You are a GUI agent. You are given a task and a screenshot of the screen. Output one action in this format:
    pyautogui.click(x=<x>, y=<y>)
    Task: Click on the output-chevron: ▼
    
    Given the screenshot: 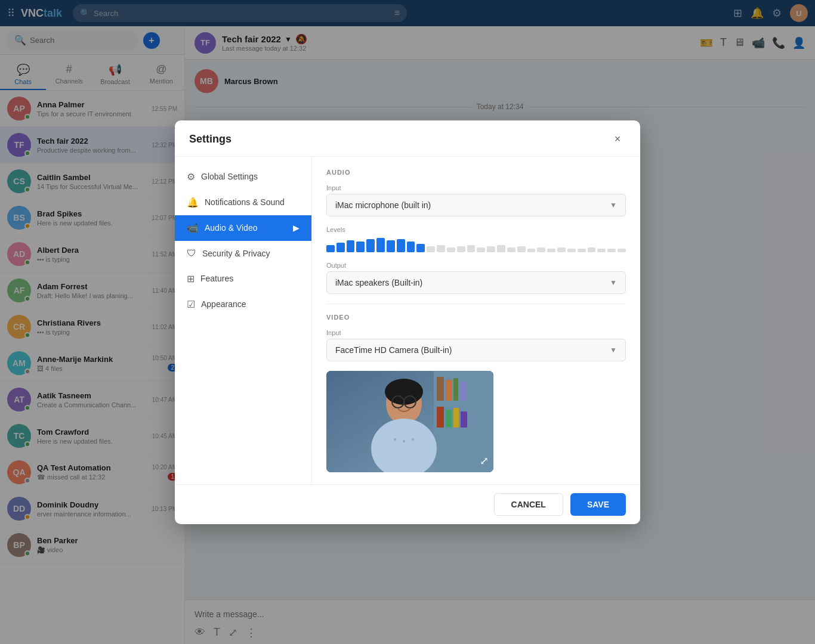 What is the action you would take?
    pyautogui.click(x=613, y=283)
    